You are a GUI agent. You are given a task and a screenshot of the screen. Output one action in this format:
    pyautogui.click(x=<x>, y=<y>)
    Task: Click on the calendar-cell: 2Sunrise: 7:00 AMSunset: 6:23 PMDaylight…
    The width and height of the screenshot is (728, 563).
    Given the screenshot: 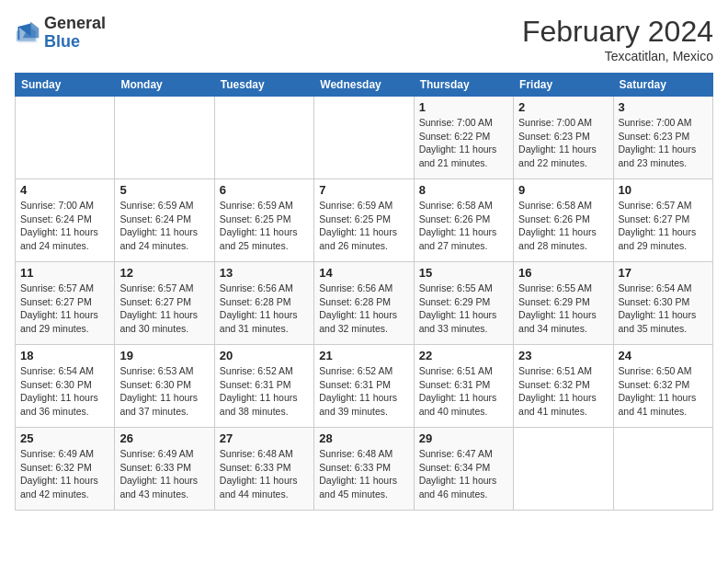 What is the action you would take?
    pyautogui.click(x=563, y=138)
    